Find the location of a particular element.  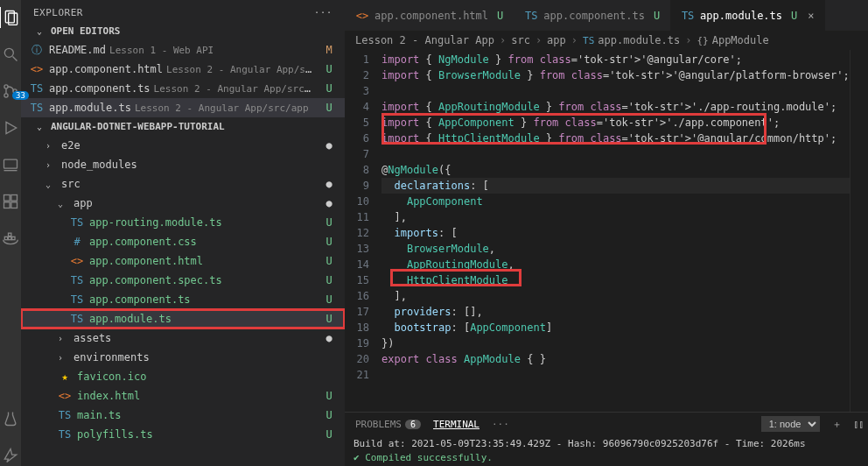

file-label: app.module.tsLesson 2 - Angular App/src/… is located at coordinates (182, 108).